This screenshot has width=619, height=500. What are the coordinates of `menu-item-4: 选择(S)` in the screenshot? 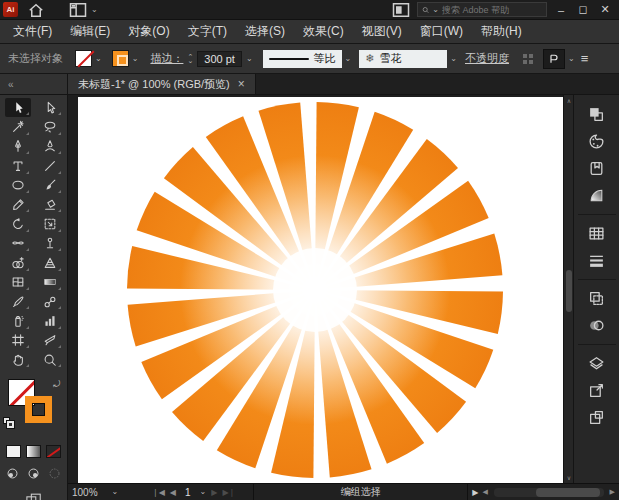 It's located at (265, 32).